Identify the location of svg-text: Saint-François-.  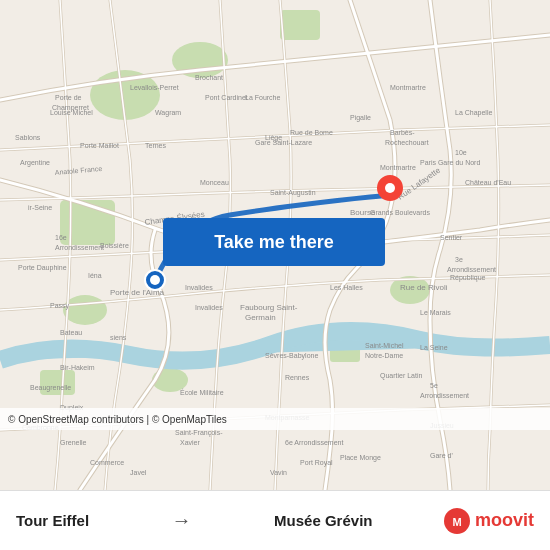
(199, 433).